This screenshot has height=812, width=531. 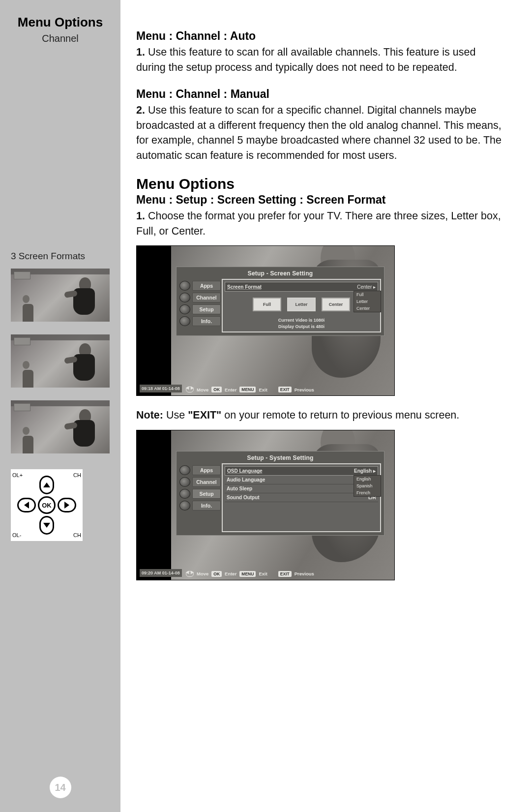 What do you see at coordinates (47, 505) in the screenshot?
I see `ok-button-icon: OK` at bounding box center [47, 505].